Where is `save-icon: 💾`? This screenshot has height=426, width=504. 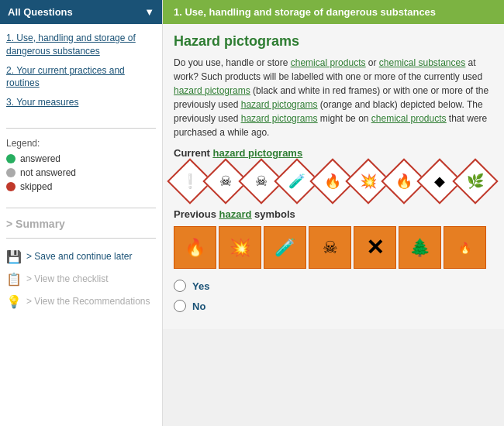 save-icon: 💾 is located at coordinates (14, 257).